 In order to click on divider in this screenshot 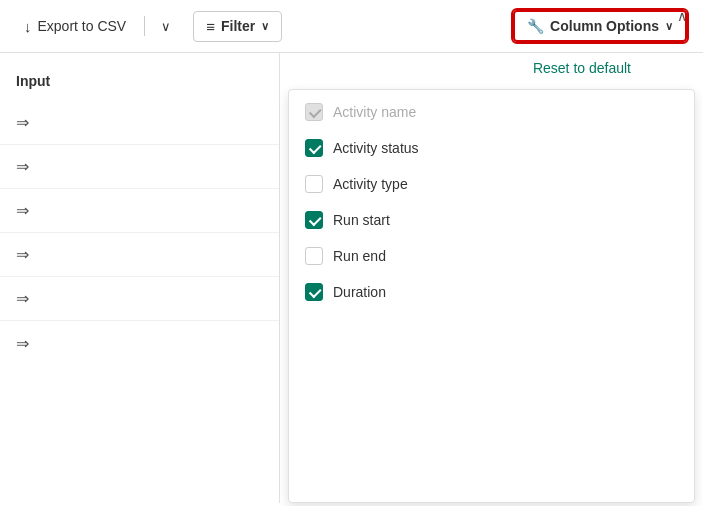, I will do `click(144, 26)`.